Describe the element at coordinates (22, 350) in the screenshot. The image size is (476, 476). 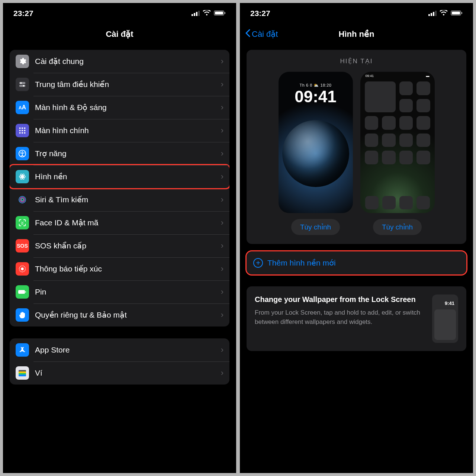
I see `appstore-icon` at that location.